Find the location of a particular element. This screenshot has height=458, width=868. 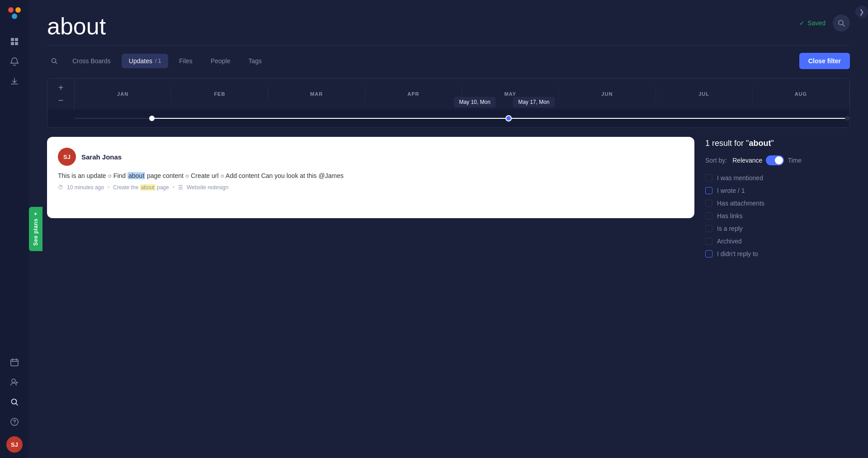

tab-files: Files is located at coordinates (186, 61).